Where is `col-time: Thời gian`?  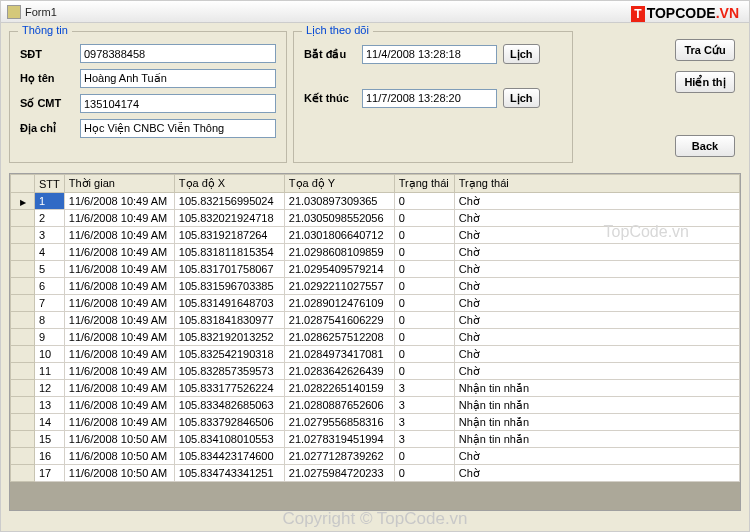
col-time: Thời gian is located at coordinates (119, 184).